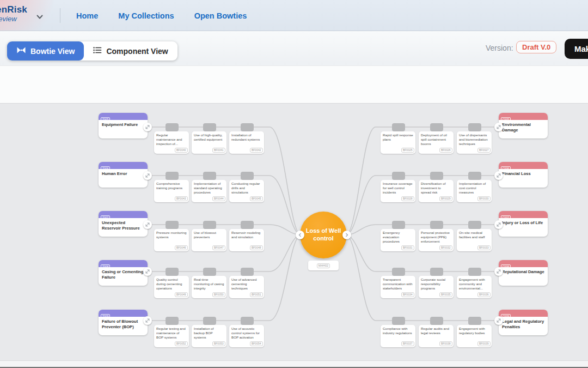 Image resolution: width=588 pixels, height=368 pixels. I want to click on collapse-left-handle-icon, so click(300, 235).